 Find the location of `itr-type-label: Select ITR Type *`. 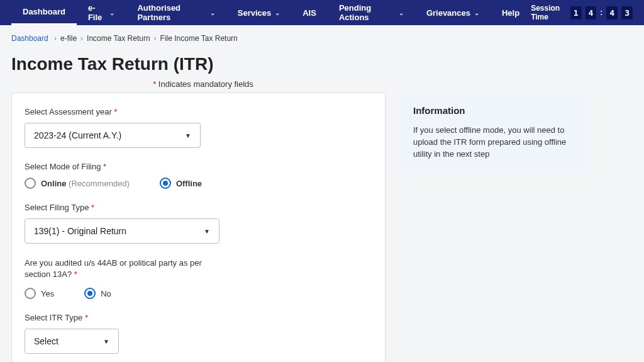

itr-type-label: Select ITR Type * is located at coordinates (199, 317).